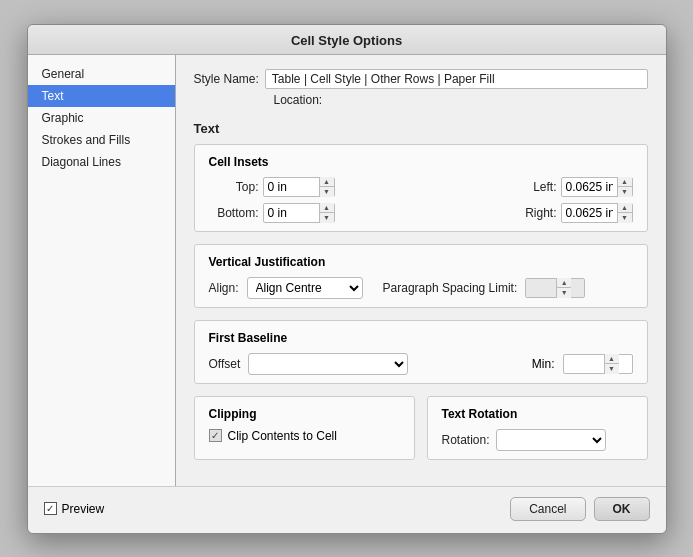 Image resolution: width=693 pixels, height=557 pixels. I want to click on left-spin-up: ▲, so click(625, 182).